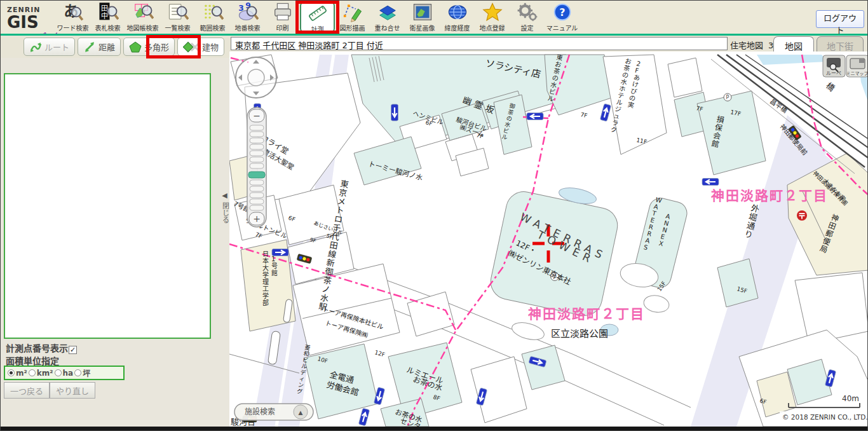  What do you see at coordinates (73, 28) in the screenshot?
I see `tool-label: ワード検索` at bounding box center [73, 28].